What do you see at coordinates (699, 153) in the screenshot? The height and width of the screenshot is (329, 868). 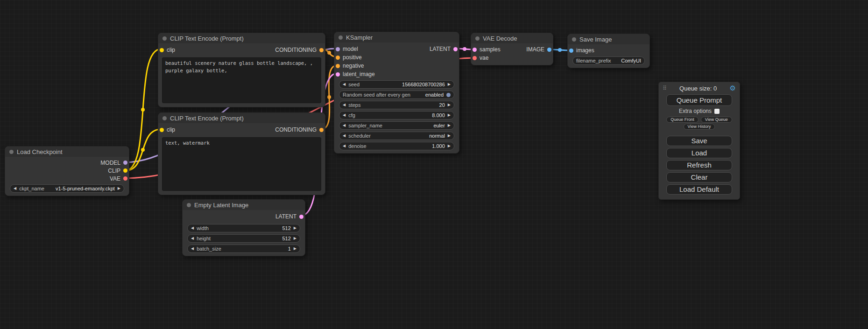 I see `load-button: Load` at bounding box center [699, 153].